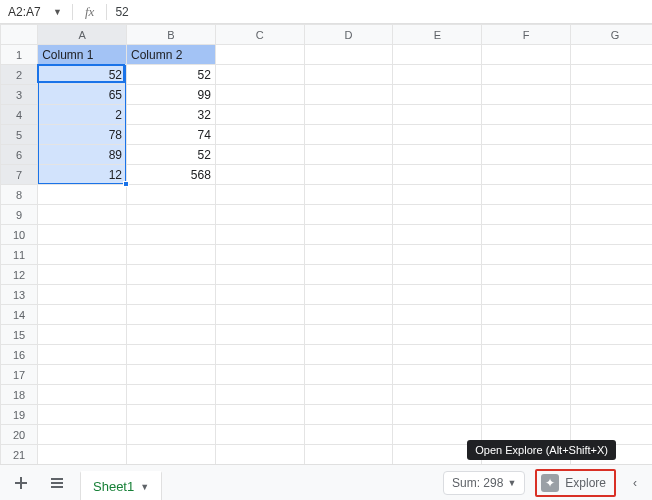  Describe the element at coordinates (260, 315) in the screenshot. I see `cell-C14` at that location.